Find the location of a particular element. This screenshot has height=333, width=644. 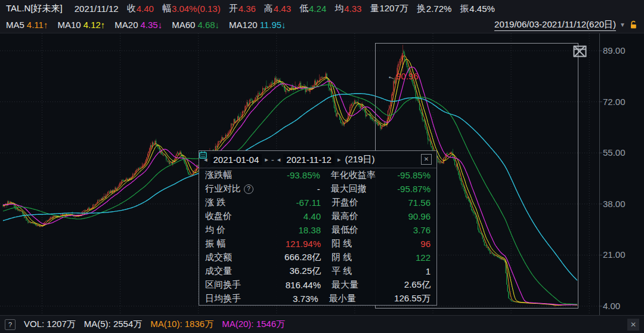

stat-label: 振 幅 is located at coordinates (237, 243).